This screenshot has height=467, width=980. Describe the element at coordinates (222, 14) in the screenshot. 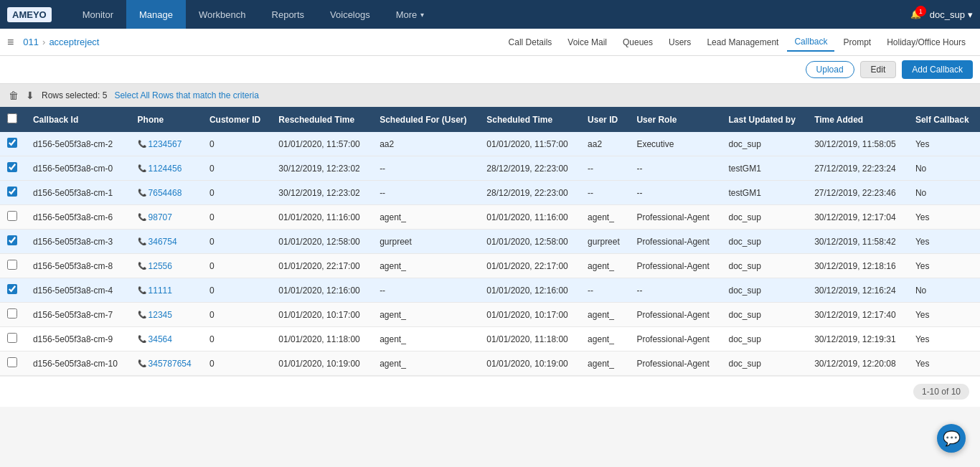

I see `nav-workbench: Workbench` at that location.